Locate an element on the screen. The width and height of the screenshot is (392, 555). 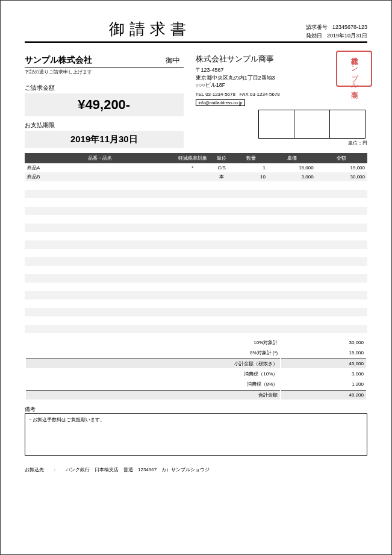
sender-column: 株式会社サンプル商事 株式会社サンプル商事 〒123-4567 東京都中央区丸の… is located at coordinates (282, 101).